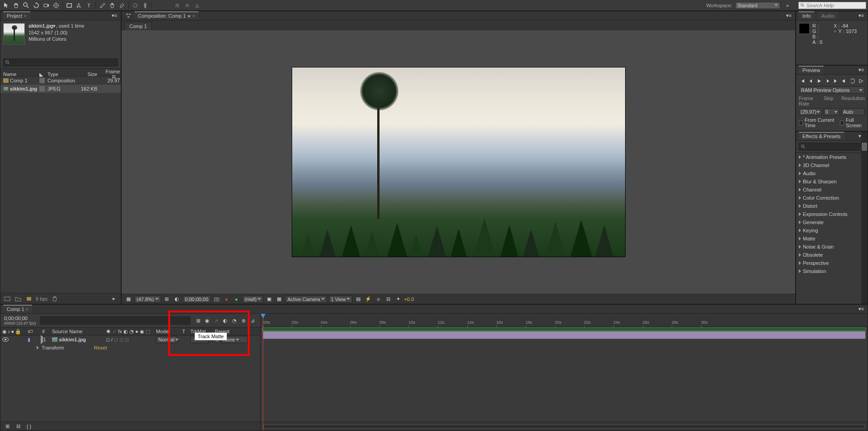 The width and height of the screenshot is (868, 431). I want to click on zoom-select: (47.8%), so click(147, 299).